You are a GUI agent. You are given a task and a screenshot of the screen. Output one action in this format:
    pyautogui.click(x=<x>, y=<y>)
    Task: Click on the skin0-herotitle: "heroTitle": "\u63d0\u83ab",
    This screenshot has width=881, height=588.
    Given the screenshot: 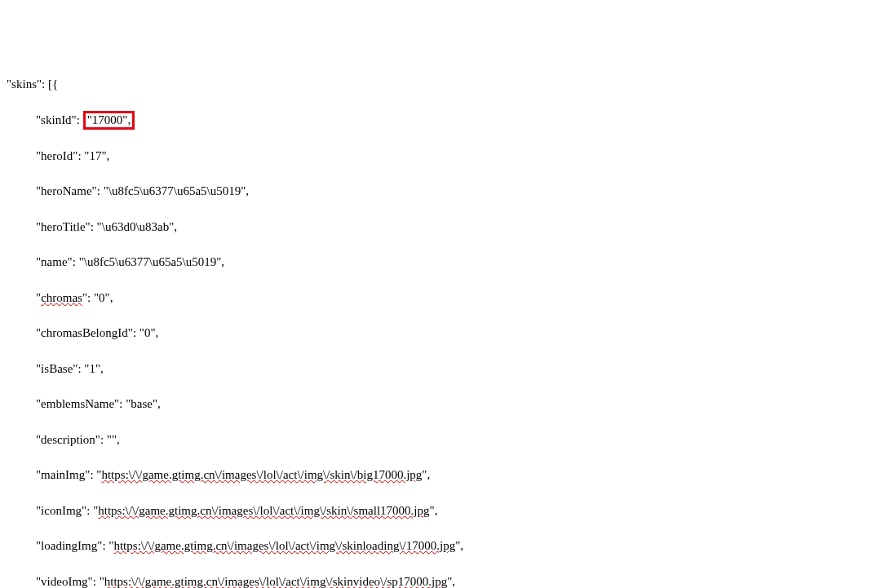 What is the action you would take?
    pyautogui.click(x=455, y=228)
    